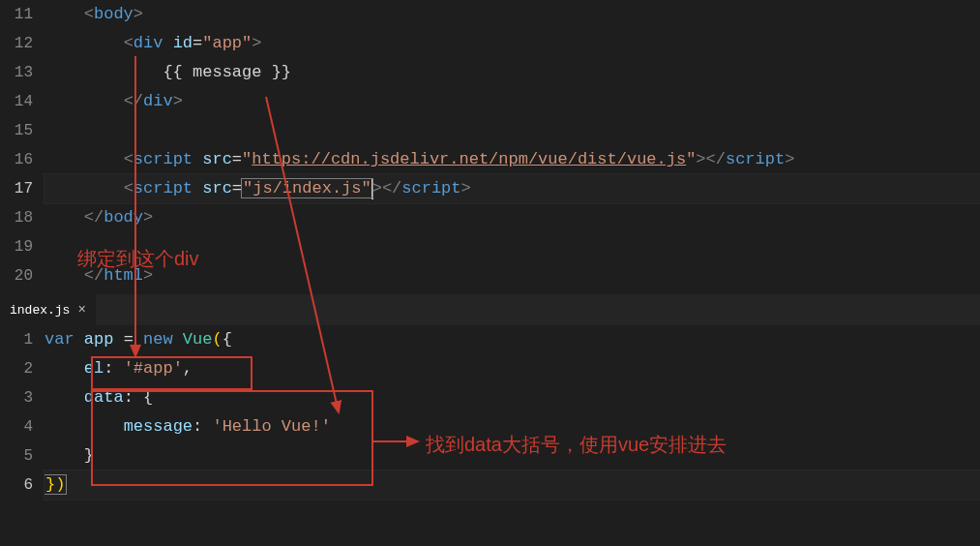  Describe the element at coordinates (16, 398) in the screenshot. I see `line-number: 3` at that location.